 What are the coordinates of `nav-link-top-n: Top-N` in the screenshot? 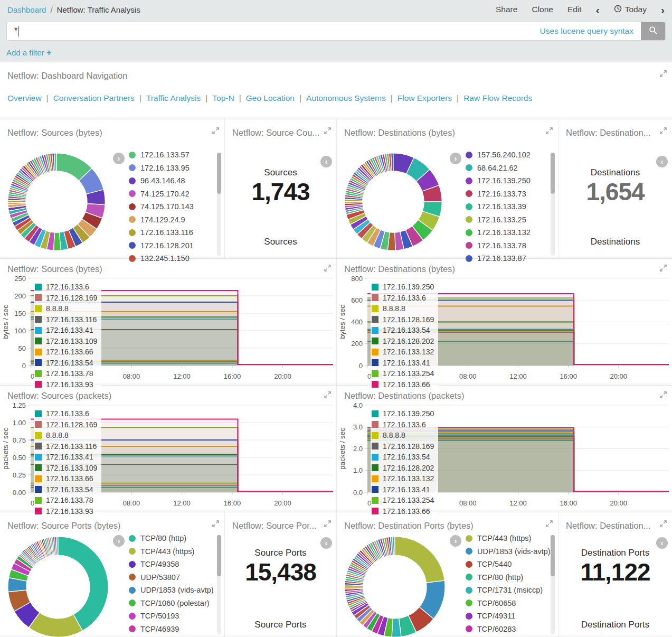 It's located at (223, 98).